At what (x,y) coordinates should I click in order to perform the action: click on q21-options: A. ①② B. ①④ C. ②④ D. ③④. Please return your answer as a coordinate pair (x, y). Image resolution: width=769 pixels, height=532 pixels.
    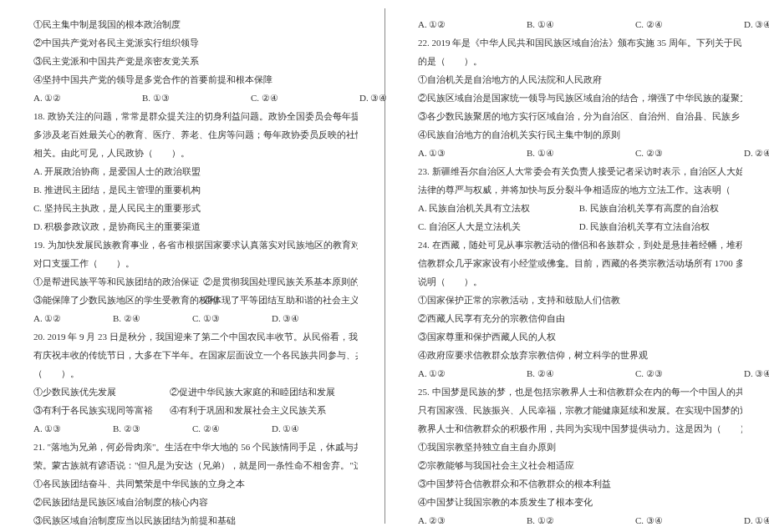
    Looking at the image, I should click on (580, 24).